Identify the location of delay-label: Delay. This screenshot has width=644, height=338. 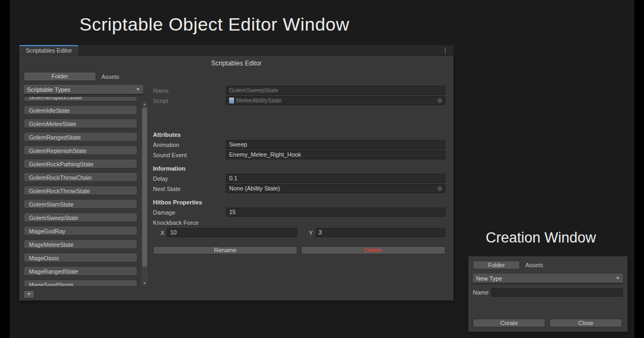
(189, 179).